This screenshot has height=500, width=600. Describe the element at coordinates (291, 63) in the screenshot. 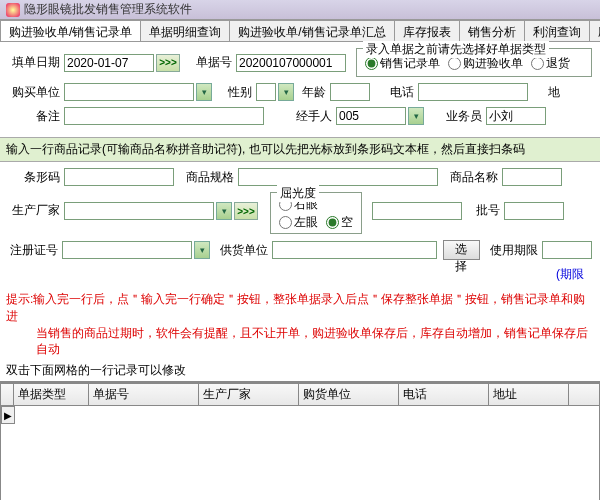

I see `doc-no-input` at that location.